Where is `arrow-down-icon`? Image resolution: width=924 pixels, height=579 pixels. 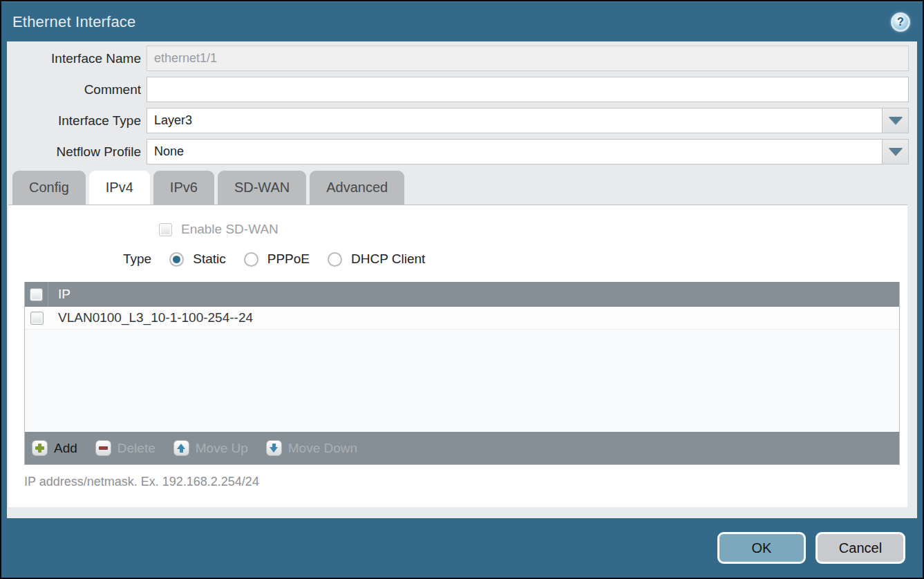
arrow-down-icon is located at coordinates (274, 448).